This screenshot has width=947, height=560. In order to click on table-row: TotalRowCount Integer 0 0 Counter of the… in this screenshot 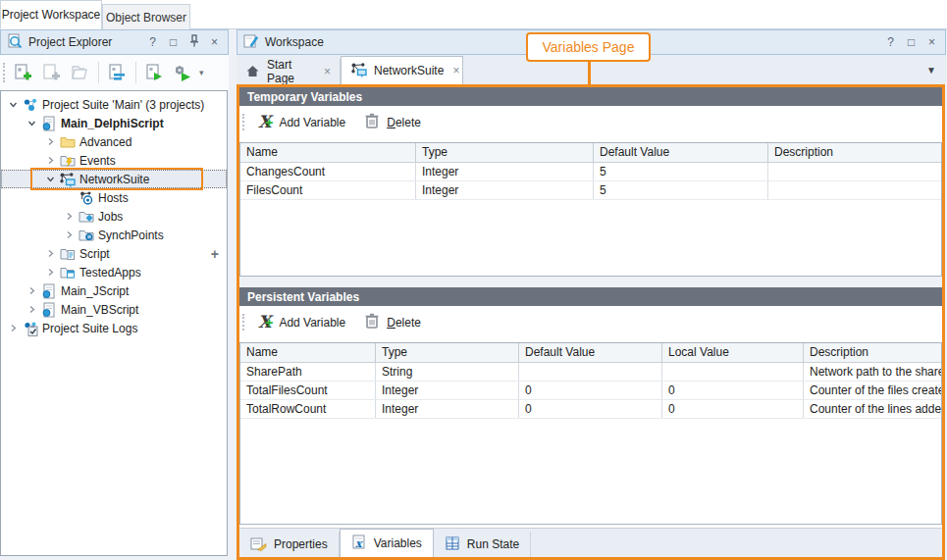, I will do `click(591, 410)`.